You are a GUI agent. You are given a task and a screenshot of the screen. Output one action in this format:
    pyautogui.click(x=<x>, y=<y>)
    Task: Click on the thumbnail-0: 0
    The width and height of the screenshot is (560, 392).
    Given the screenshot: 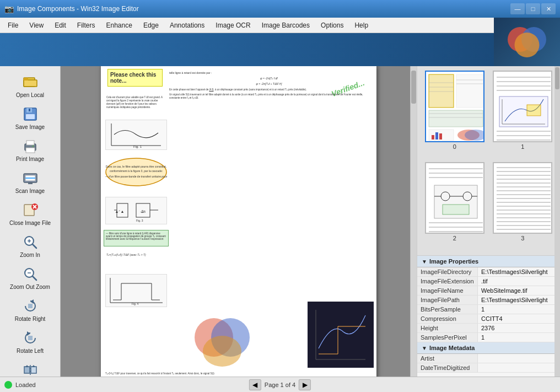 What is the action you would take?
    pyautogui.click(x=455, y=115)
    